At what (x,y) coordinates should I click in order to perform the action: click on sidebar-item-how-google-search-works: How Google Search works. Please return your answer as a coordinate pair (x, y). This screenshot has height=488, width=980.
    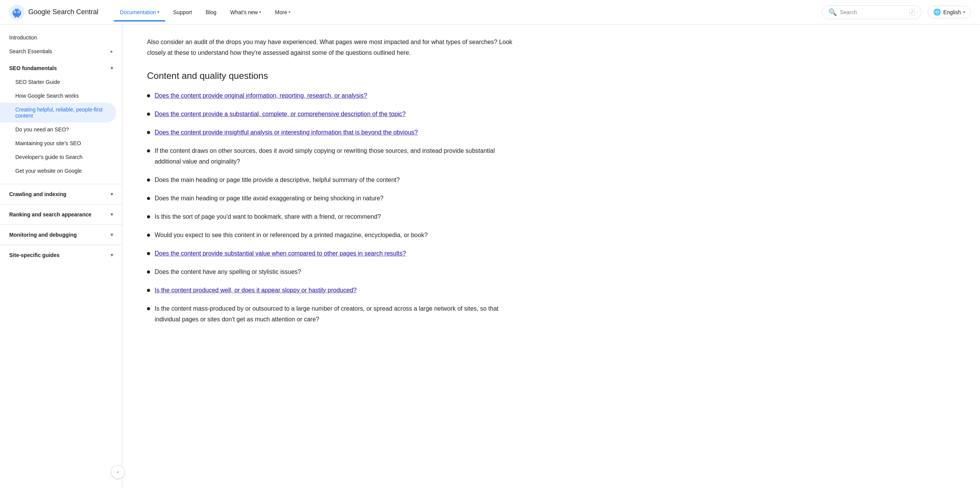
    Looking at the image, I should click on (61, 96).